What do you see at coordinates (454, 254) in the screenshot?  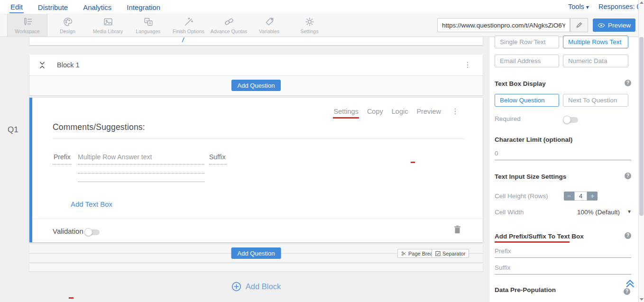 I see `separator-label: Separator` at bounding box center [454, 254].